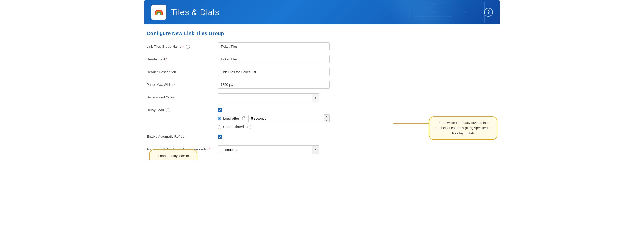 This screenshot has height=241, width=644. I want to click on spinner-control: ▲ ▼, so click(327, 118).